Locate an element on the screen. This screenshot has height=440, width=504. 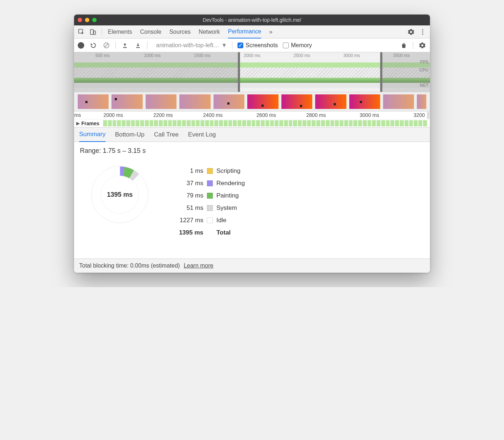
legend-label: Painting is located at coordinates (227, 196).